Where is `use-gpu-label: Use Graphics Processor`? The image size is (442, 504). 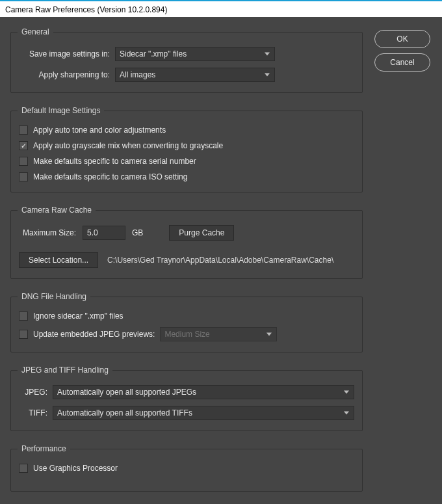
use-gpu-label: Use Graphics Processor is located at coordinates (75, 468).